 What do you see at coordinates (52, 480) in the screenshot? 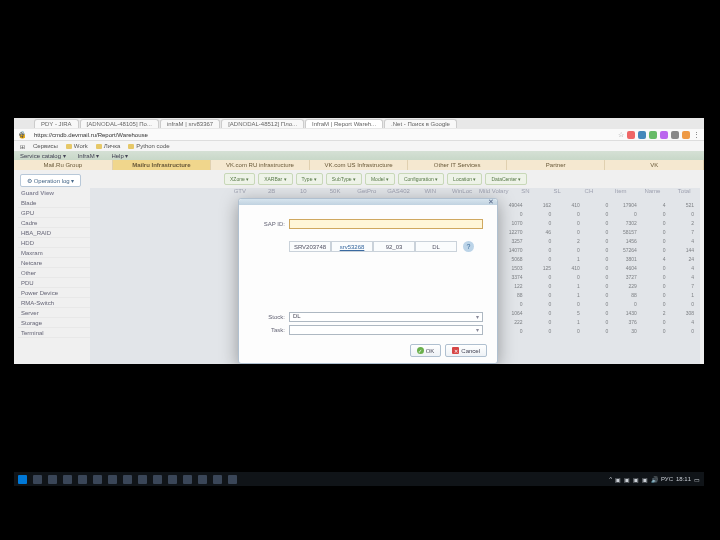
I see `taskview-icon` at bounding box center [52, 480].